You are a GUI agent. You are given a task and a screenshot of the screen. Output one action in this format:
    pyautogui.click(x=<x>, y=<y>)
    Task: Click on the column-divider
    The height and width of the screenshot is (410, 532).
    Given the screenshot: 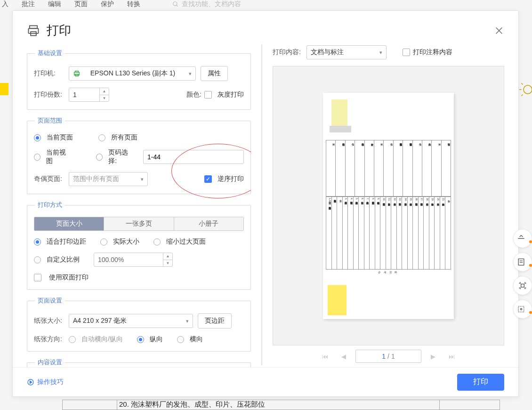 What is the action you would take?
    pyautogui.click(x=262, y=205)
    